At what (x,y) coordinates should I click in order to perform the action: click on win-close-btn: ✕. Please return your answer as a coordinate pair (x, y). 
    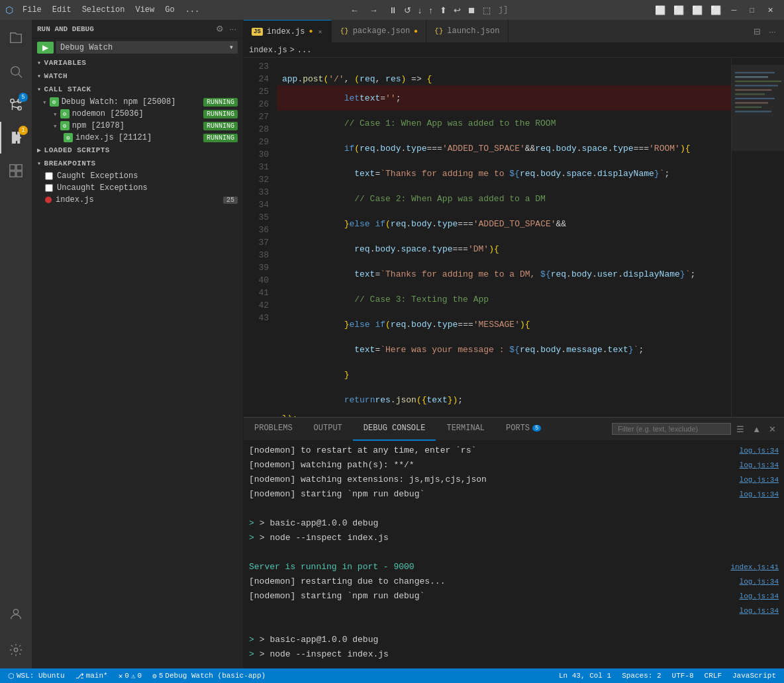
    Looking at the image, I should click on (771, 11).